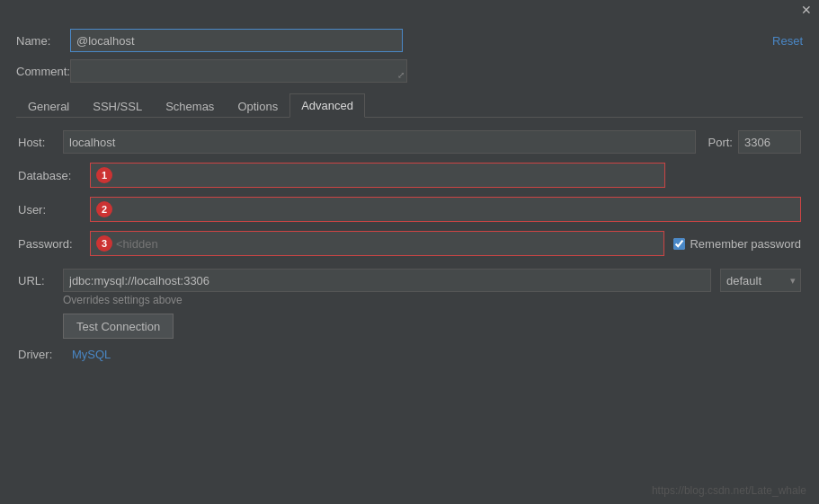  What do you see at coordinates (40, 142) in the screenshot?
I see `host-label: Host:` at bounding box center [40, 142].